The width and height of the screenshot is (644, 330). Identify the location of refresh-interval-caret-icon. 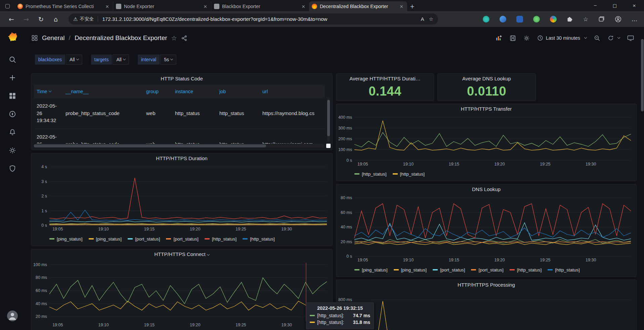
(619, 37).